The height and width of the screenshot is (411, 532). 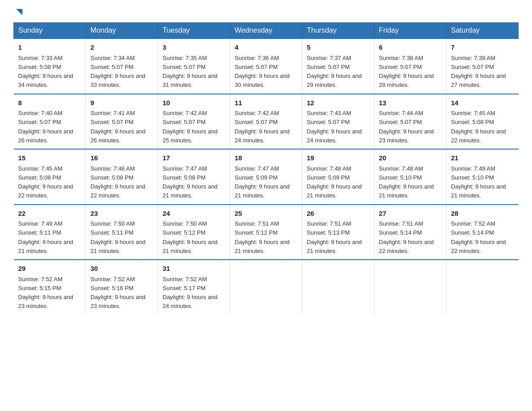 I want to click on day-number: 12, so click(x=338, y=103).